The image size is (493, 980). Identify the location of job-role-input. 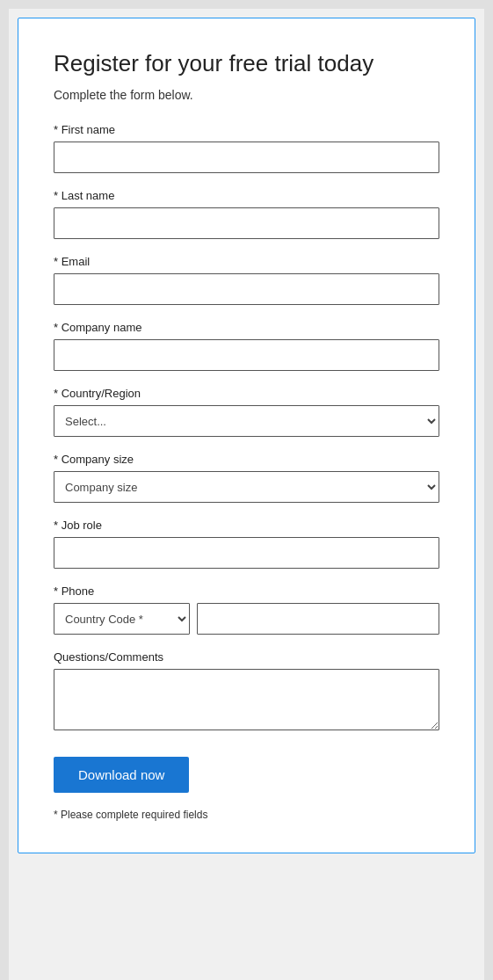
(246, 553).